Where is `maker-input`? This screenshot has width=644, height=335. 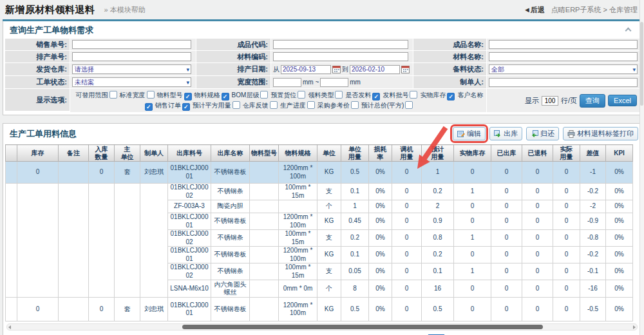 maker-input is located at coordinates (563, 82).